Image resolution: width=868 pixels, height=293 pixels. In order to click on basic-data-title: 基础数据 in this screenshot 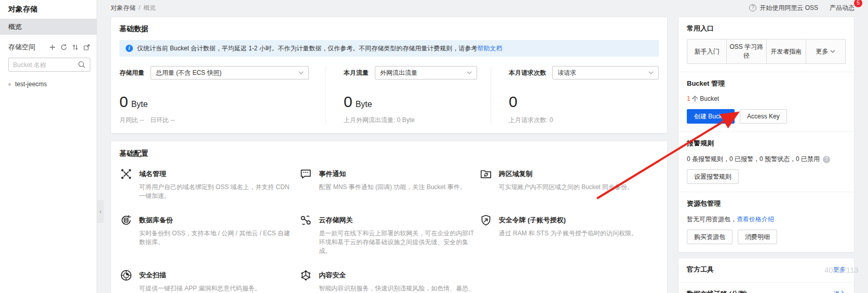, I will do `click(389, 29)`.